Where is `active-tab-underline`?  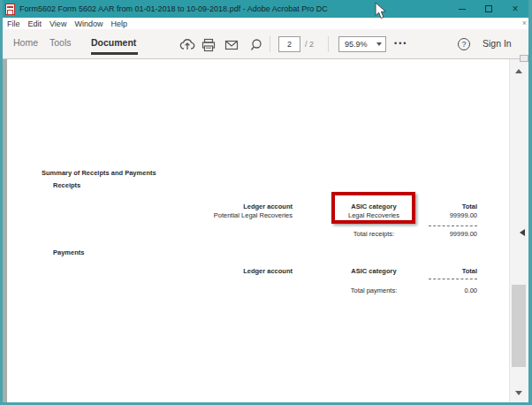
active-tab-underline is located at coordinates (115, 53).